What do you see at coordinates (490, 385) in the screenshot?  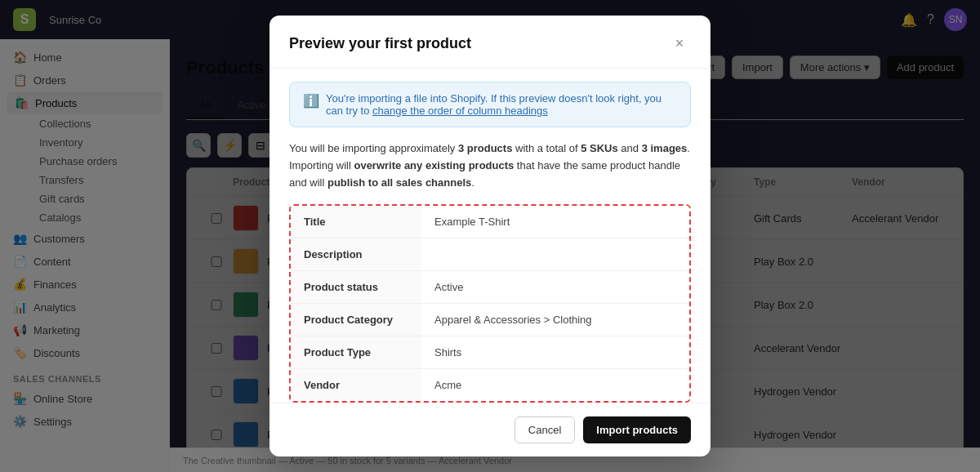 I see `preview-row-vendor: Vendor Acme` at bounding box center [490, 385].